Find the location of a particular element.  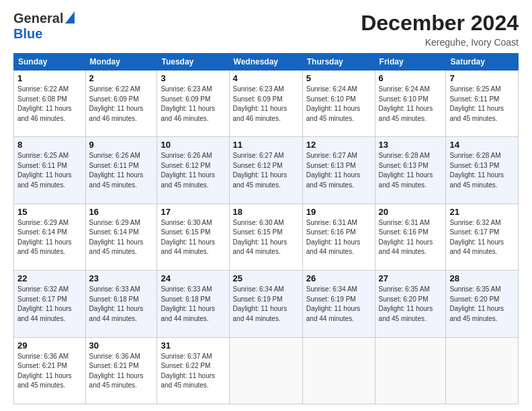

day-number: 24 is located at coordinates (193, 278).